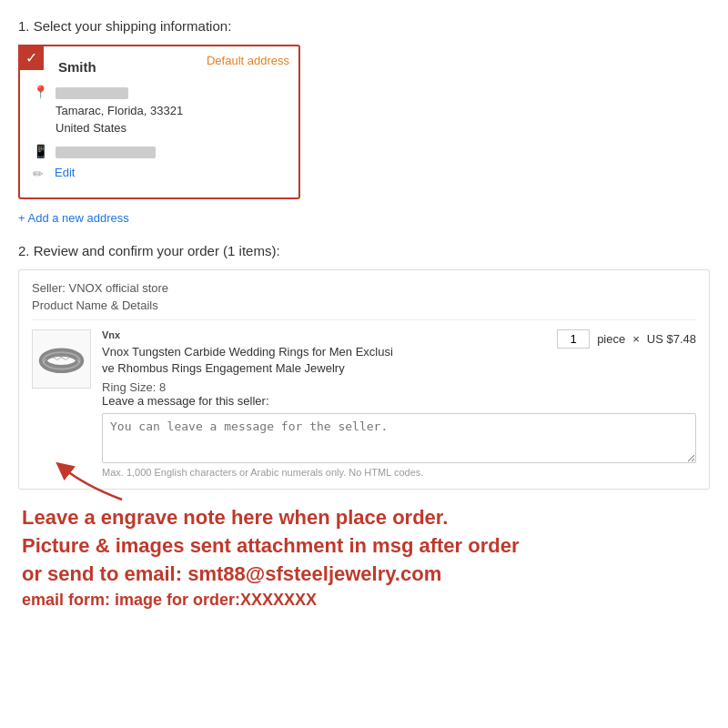 The height and width of the screenshot is (728, 728). Describe the element at coordinates (40, 92) in the screenshot. I see `location-icon: 📍` at that location.